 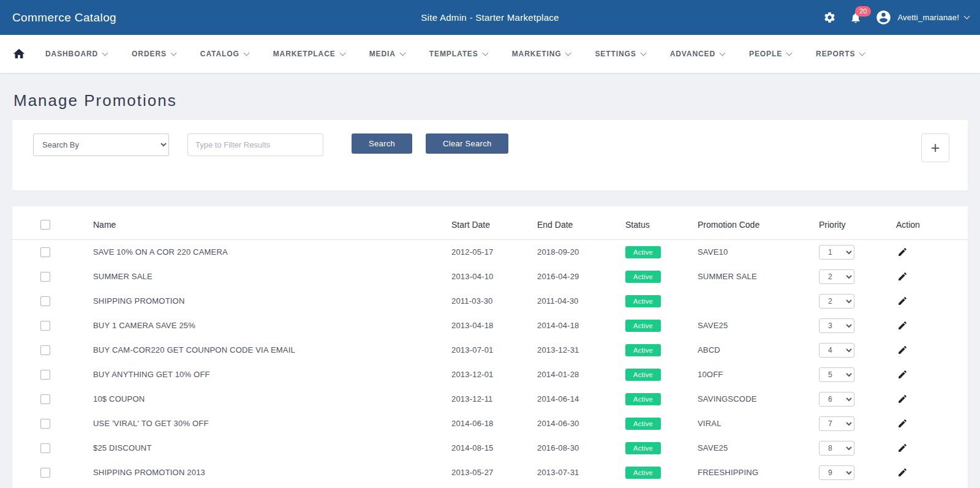 What do you see at coordinates (387, 54) in the screenshot?
I see `nav-item-media: MEDIA` at bounding box center [387, 54].